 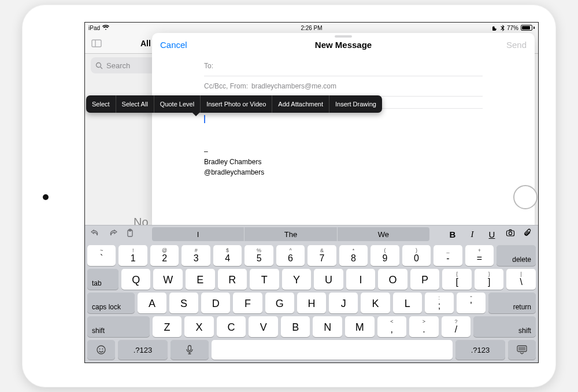 I want to click on menu-insert-photo-video: Insert Photo or Video, so click(x=236, y=104).